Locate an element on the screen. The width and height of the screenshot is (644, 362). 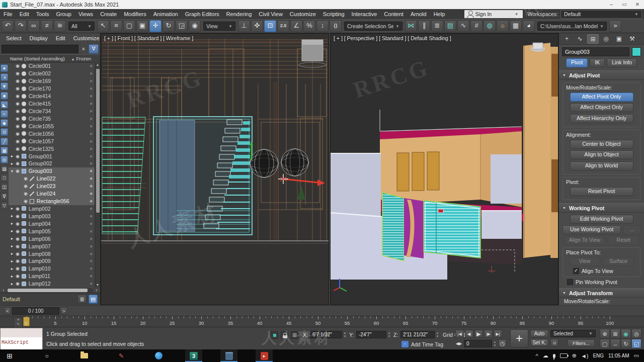
explorer-tab-select: Select is located at coordinates (14, 38).